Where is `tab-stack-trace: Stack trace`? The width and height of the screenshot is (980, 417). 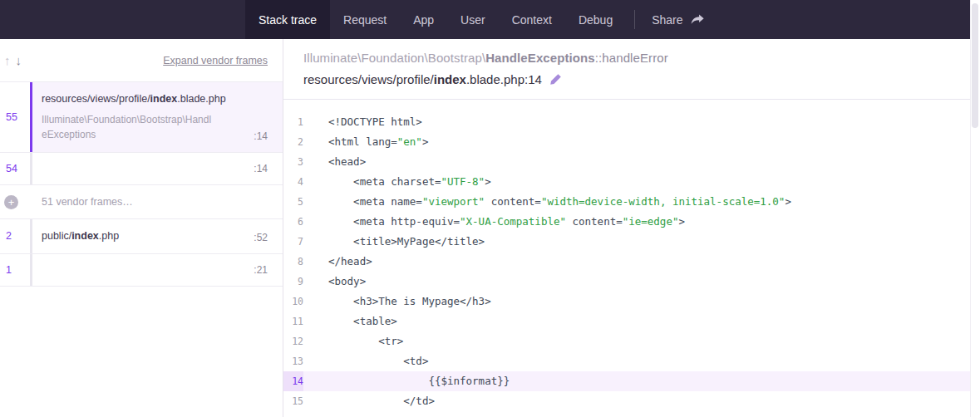
tab-stack-trace: Stack trace is located at coordinates (288, 20).